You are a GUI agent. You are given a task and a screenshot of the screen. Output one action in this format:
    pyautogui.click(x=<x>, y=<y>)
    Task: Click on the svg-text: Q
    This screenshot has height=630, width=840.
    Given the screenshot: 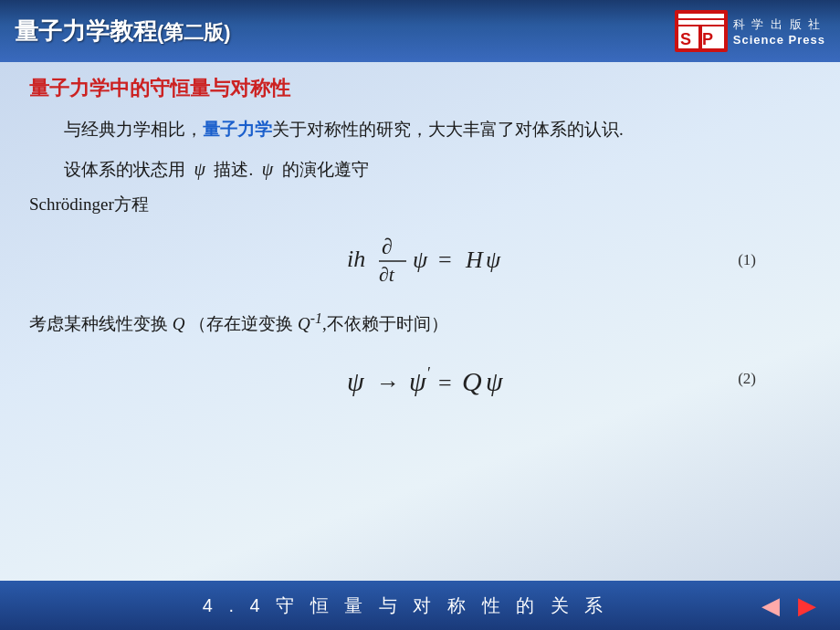 What is the action you would take?
    pyautogui.click(x=472, y=382)
    